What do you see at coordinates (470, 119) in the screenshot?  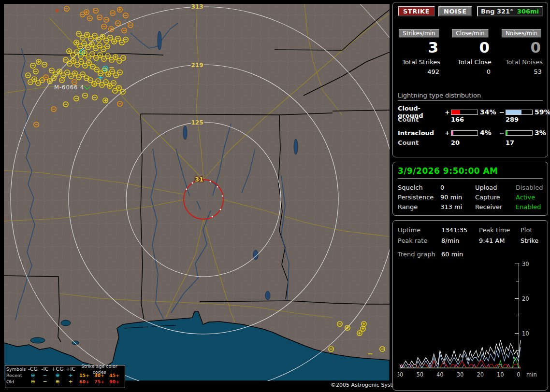 I see `cloud-ground-count-row: Count 166 289` at bounding box center [470, 119].